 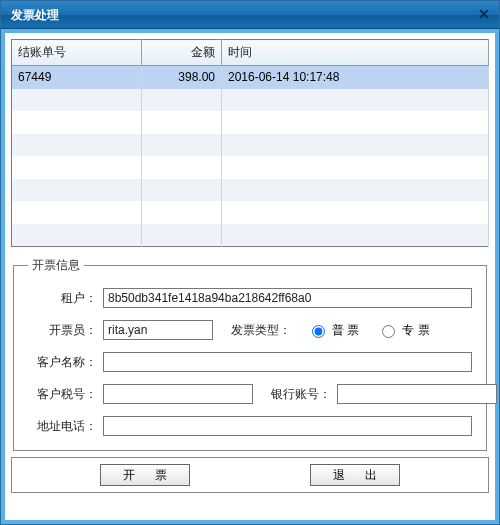 I want to click on invoice-type-radio-normal, so click(x=318, y=332).